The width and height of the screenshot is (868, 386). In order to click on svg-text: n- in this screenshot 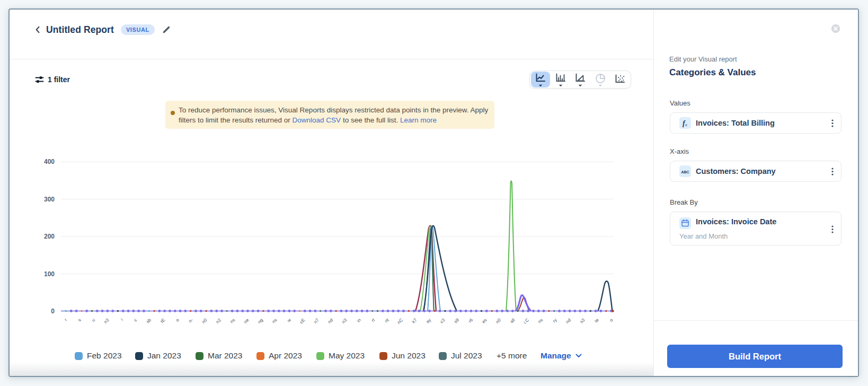, I will do `click(191, 320)`.